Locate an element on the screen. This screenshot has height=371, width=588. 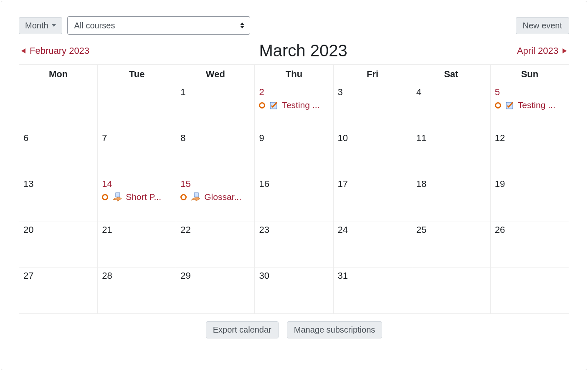
month-title: March 2023 is located at coordinates (303, 51).